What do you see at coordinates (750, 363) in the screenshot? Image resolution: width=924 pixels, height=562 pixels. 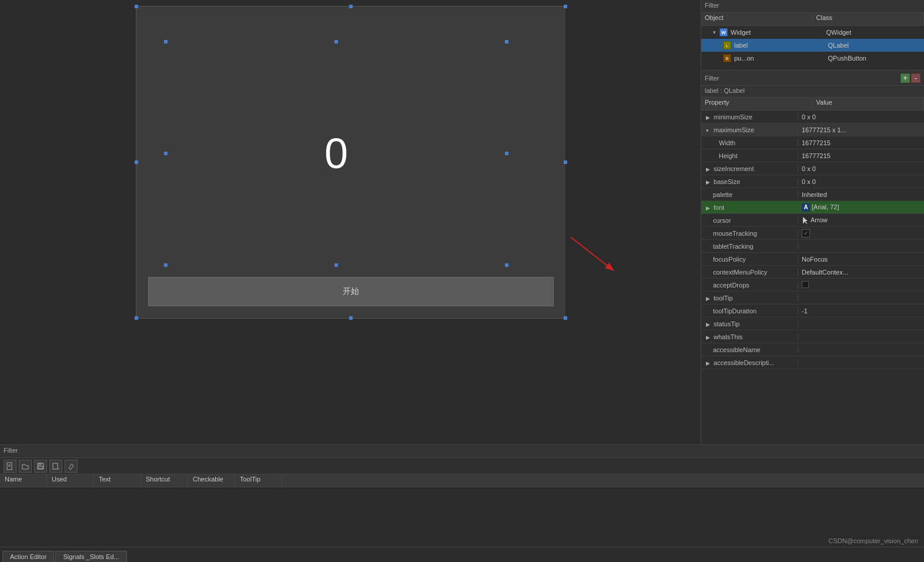 I see `prop-name-accessibleDescripti: ▶ accessibleDescripti...` at bounding box center [750, 363].